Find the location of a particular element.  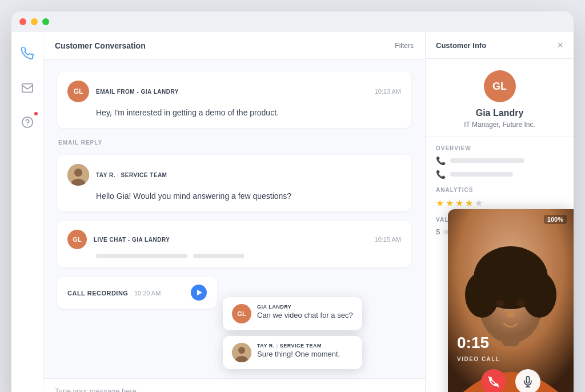

sidebar-item-email is located at coordinates (27, 88).